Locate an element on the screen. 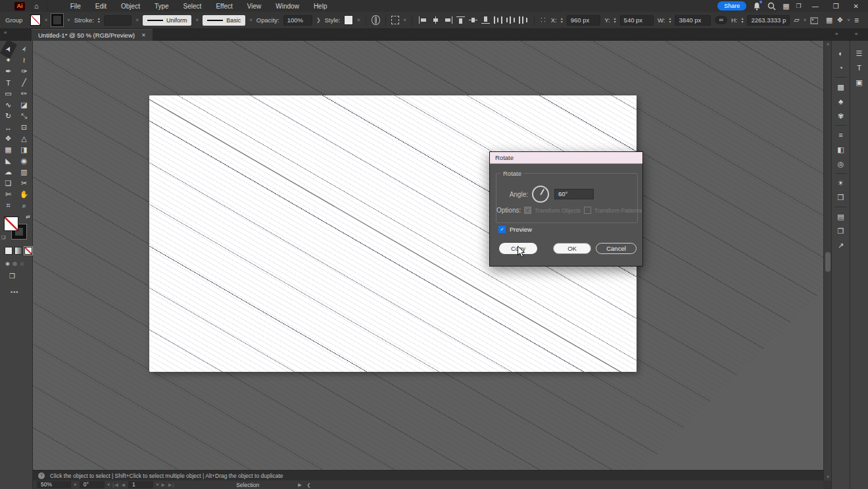 Image resolution: width=868 pixels, height=489 pixels. align-top-icon is located at coordinates (460, 20).